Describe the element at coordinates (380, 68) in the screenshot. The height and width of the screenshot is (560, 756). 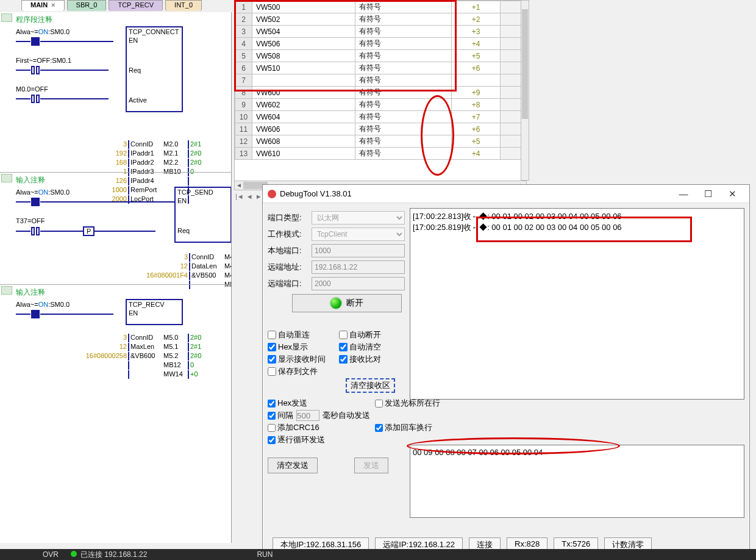
I see `table-row: 6 VW510 有符号 +6` at that location.